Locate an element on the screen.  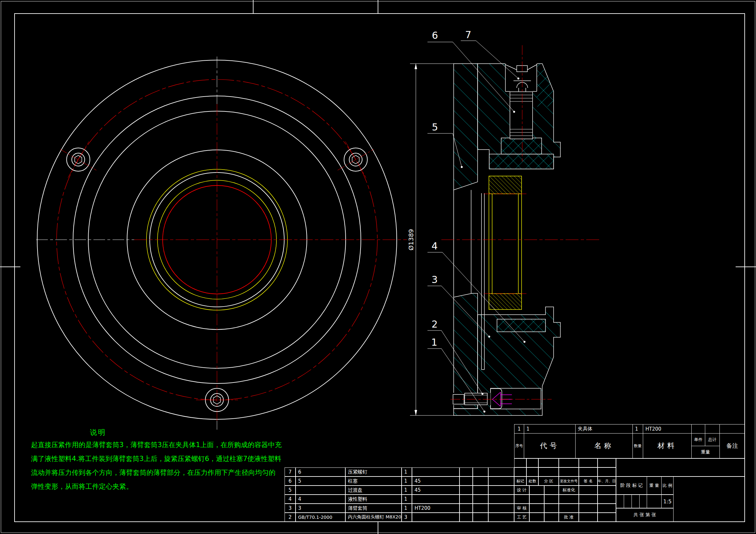
bom-code: GB/T70.1-2000 is located at coordinates (321, 517).